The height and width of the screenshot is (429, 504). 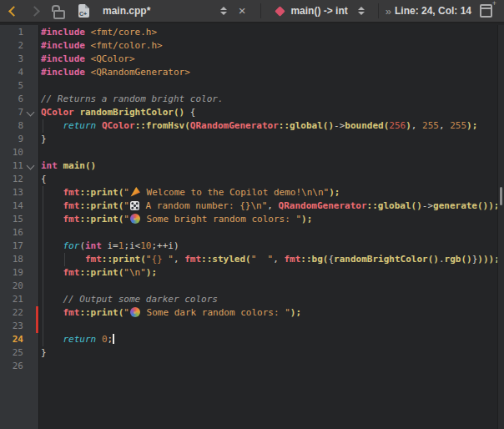 What do you see at coordinates (12, 260) in the screenshot?
I see `line-number: 18` at bounding box center [12, 260].